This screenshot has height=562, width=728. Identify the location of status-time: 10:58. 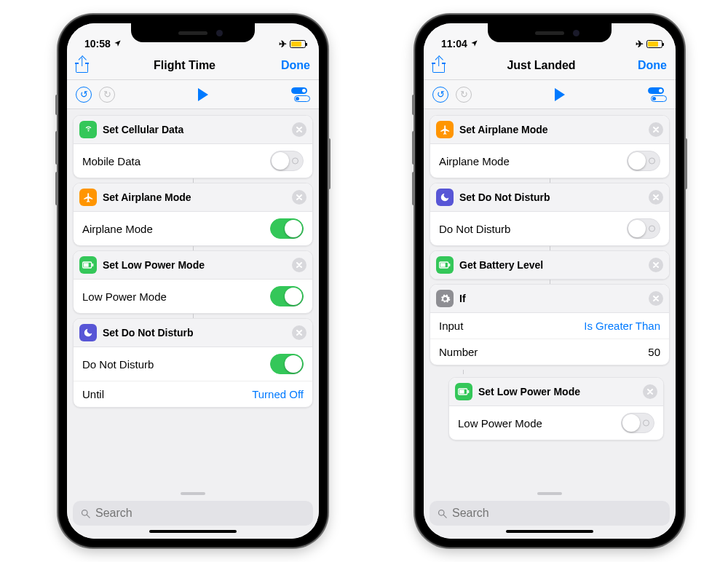
(98, 44).